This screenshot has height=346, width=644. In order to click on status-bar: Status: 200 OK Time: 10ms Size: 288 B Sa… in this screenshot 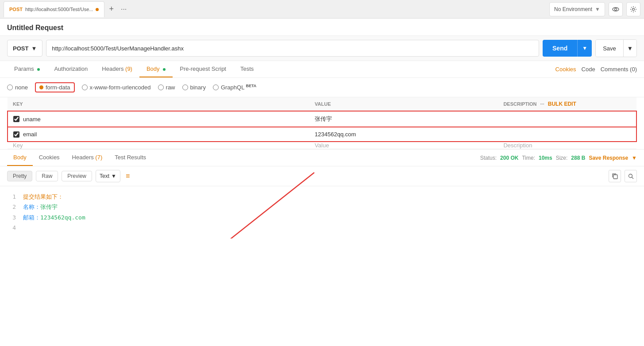, I will do `click(559, 158)`.